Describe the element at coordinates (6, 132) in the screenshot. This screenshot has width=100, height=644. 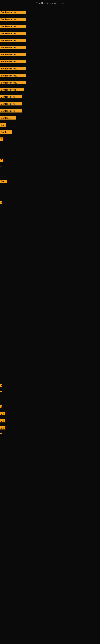
I see `bar-label: Bottle` at that location.